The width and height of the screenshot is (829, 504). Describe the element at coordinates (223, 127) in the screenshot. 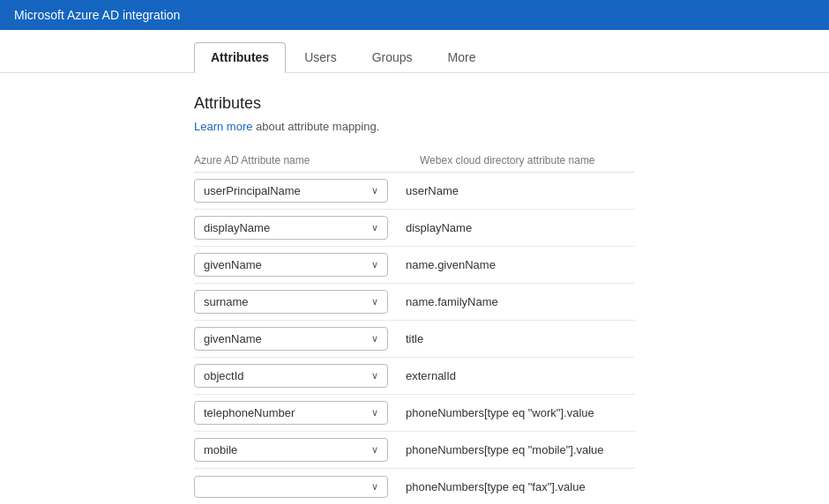

I see `learn-more-link: Learn more` at that location.